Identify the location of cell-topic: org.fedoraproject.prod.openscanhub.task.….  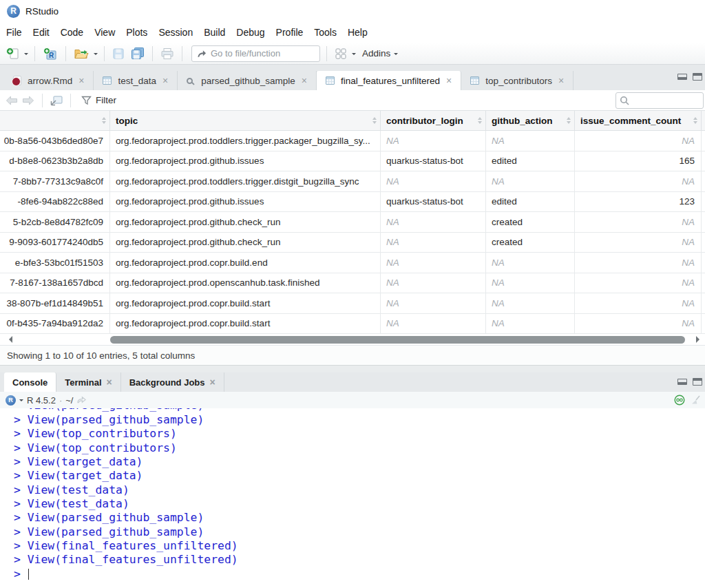
(245, 284).